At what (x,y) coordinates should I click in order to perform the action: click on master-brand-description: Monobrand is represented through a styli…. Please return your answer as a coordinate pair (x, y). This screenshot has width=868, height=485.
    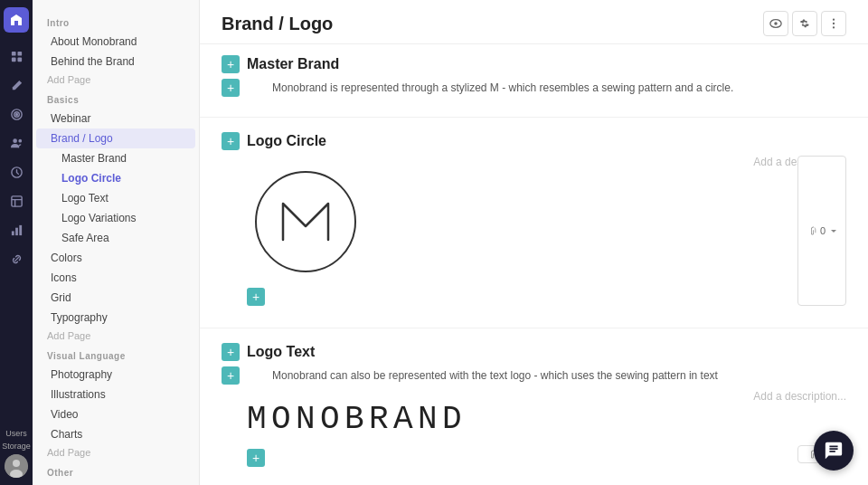
    Looking at the image, I should click on (503, 88).